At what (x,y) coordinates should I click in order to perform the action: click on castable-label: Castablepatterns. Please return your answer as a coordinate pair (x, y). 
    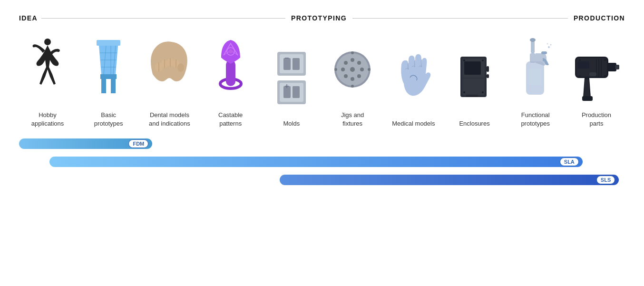
    Looking at the image, I should click on (230, 119).